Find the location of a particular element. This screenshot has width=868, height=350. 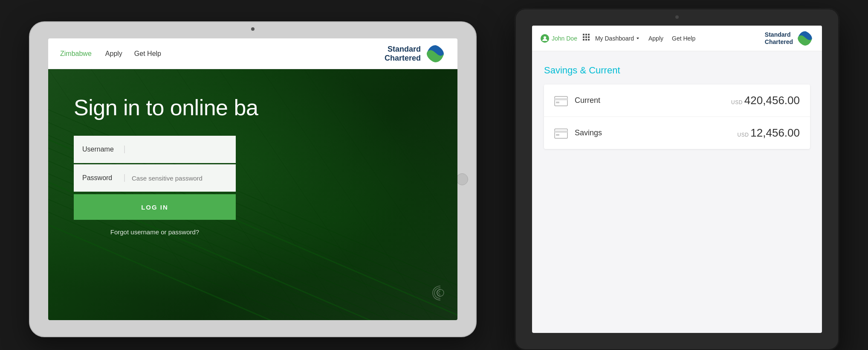

fingerprint-icon is located at coordinates (440, 294).